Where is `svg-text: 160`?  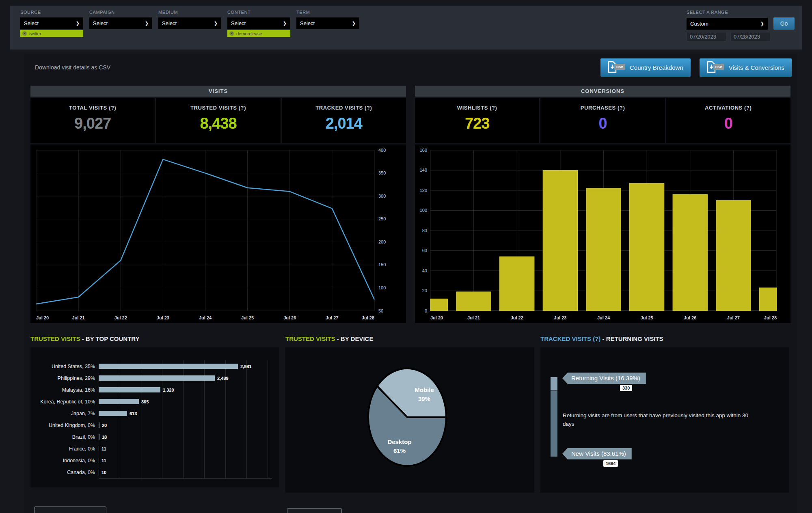
svg-text: 160 is located at coordinates (423, 150).